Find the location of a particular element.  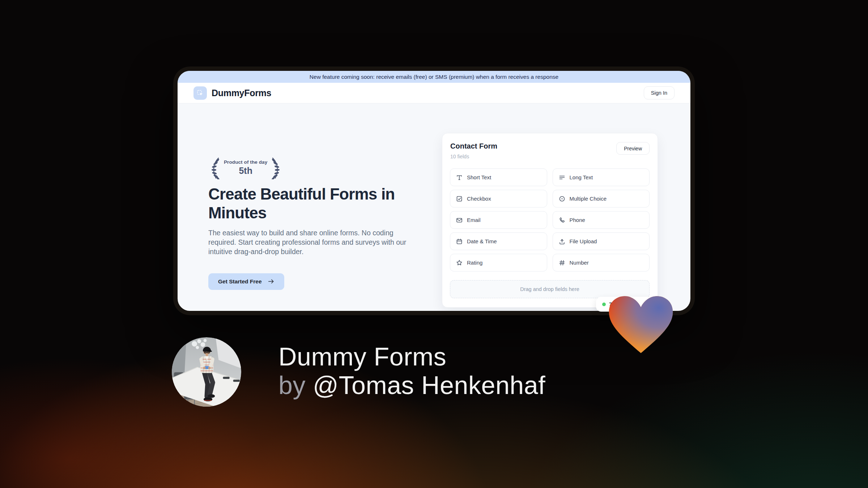

upload-icon is located at coordinates (562, 241).